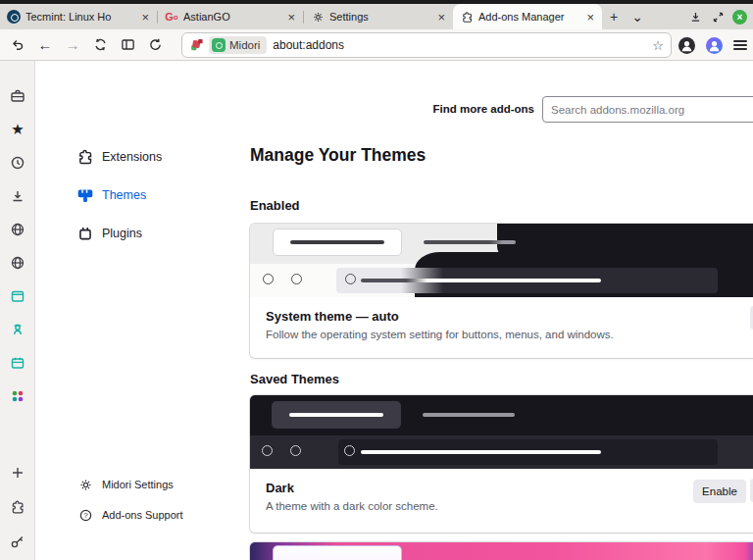 The width and height of the screenshot is (753, 560). Describe the element at coordinates (14, 17) in the screenshot. I see `tecmint-favicon-icon` at that location.